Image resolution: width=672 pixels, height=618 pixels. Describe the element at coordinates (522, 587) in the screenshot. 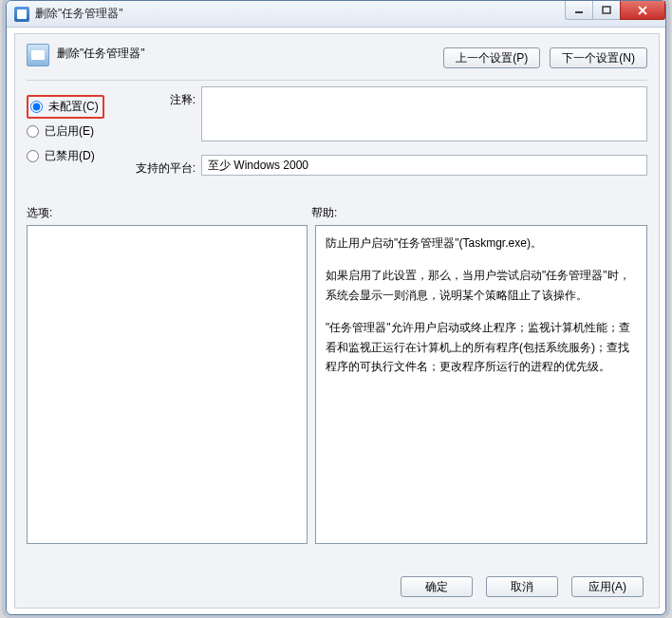

I see `cancel-button: 取消` at that location.